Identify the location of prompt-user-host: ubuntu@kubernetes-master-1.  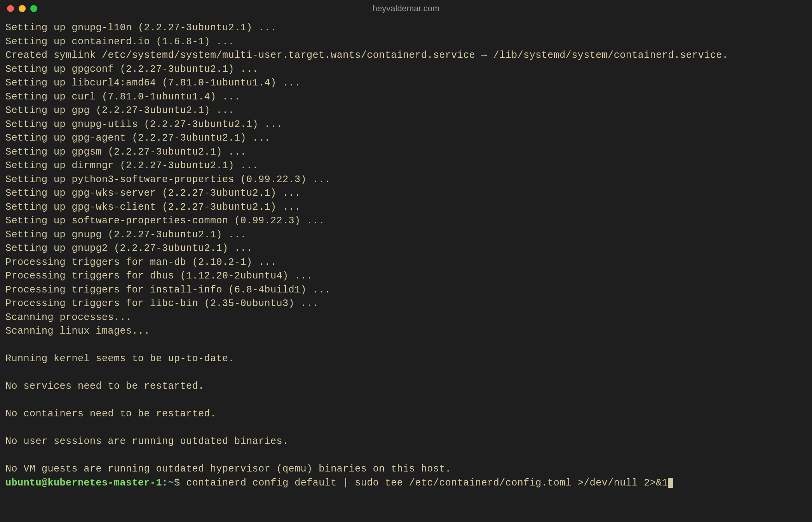
(84, 483).